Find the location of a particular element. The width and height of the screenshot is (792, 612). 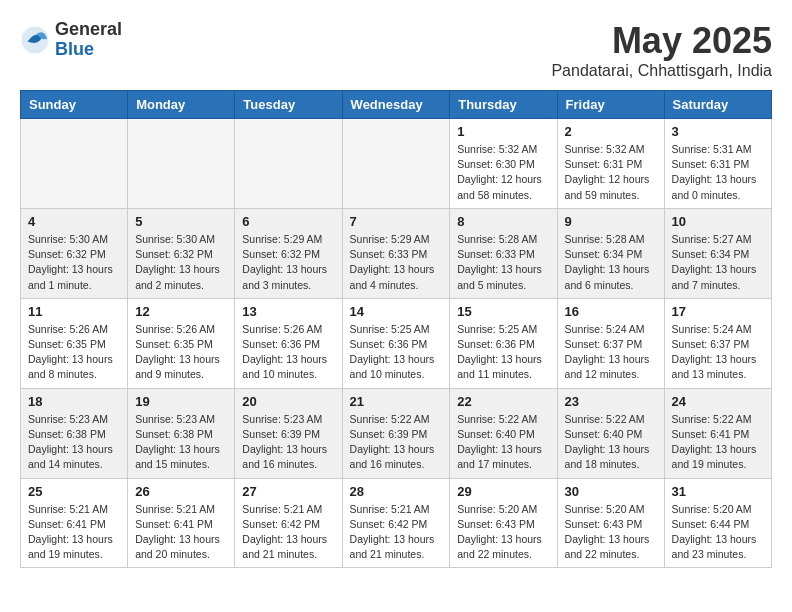

calendar-cell: 20Sunrise: 5:23 AMSunset: 6:39 PMDayligh… is located at coordinates (288, 433).